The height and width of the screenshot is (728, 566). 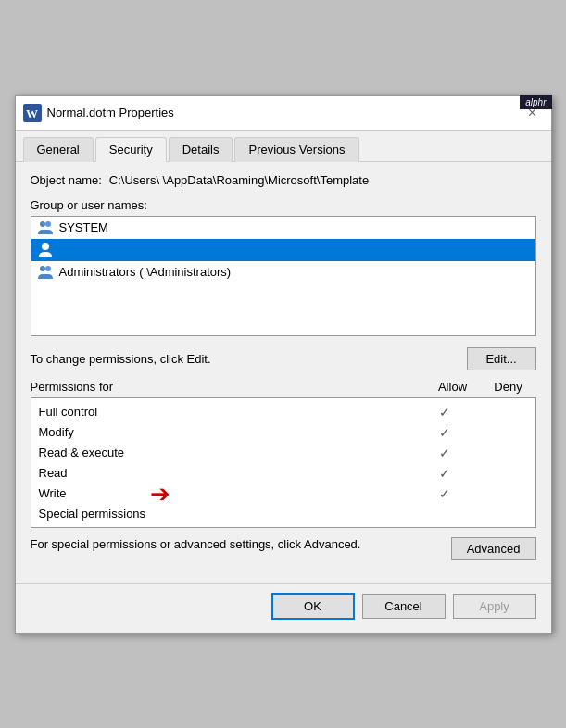 I want to click on object-name-label: Object name:, so click(x=67, y=180).